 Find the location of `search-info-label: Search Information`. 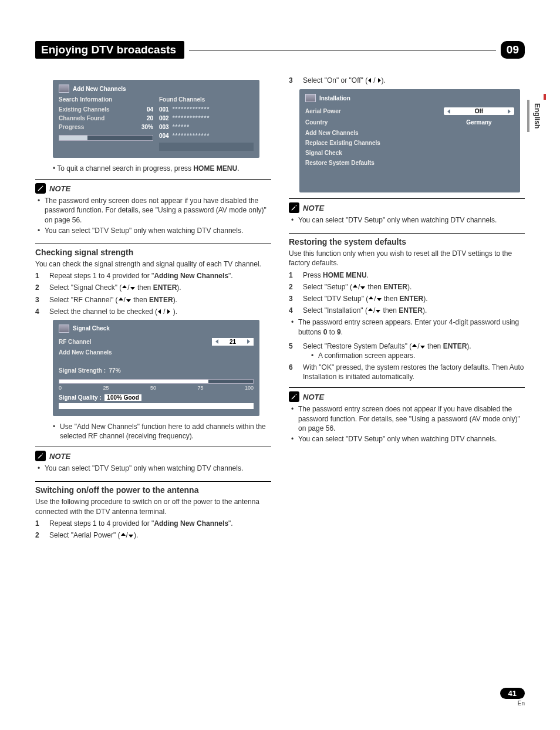

search-info-label: Search Information is located at coordinates (106, 100).